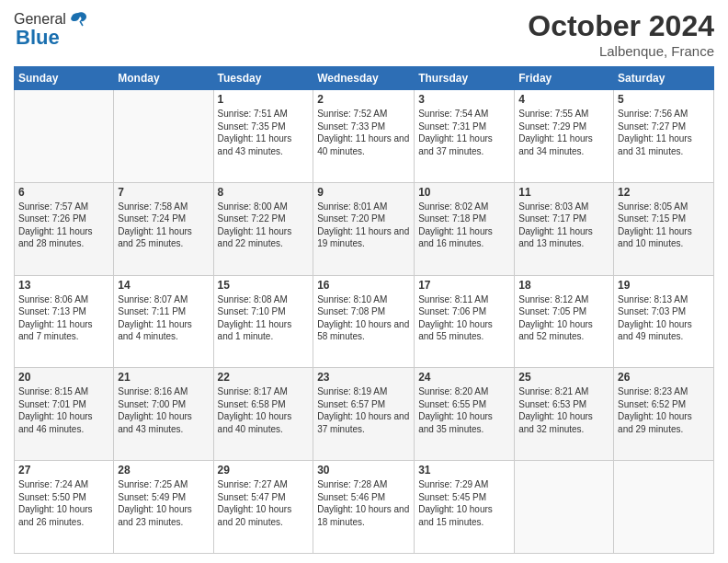 This screenshot has width=728, height=563. Describe the element at coordinates (64, 192) in the screenshot. I see `day-number: 6` at that location.